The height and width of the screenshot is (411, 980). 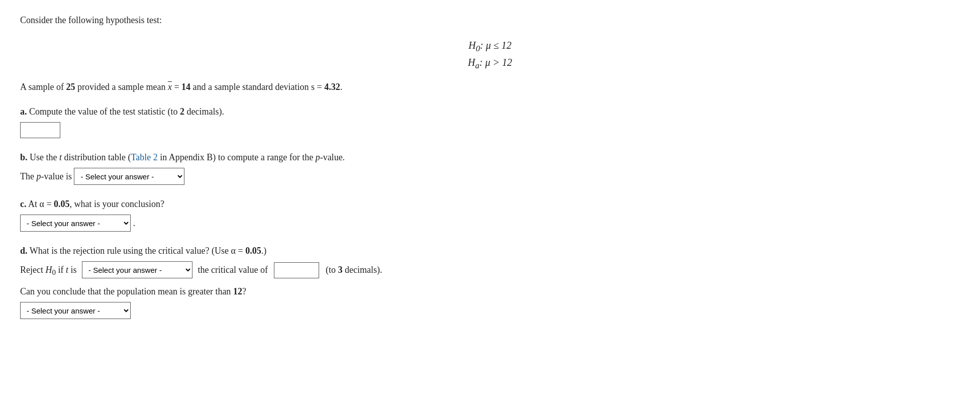 What do you see at coordinates (137, 270) in the screenshot?
I see `reject-rule-dropdown: - Select your answer - greater than or e…` at bounding box center [137, 270].